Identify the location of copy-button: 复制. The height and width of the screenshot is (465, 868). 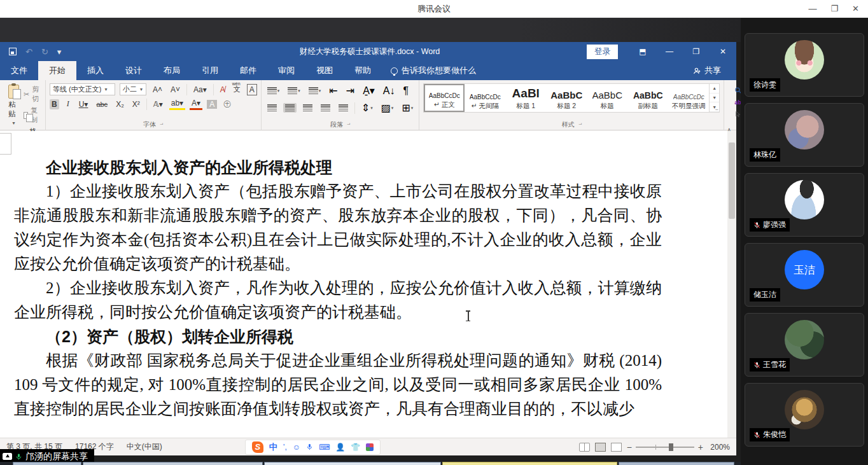
(32, 115).